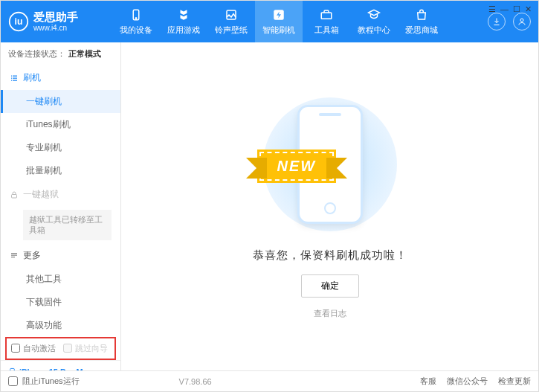  I want to click on auto-activate-checkbox: 自动激活, so click(33, 348).